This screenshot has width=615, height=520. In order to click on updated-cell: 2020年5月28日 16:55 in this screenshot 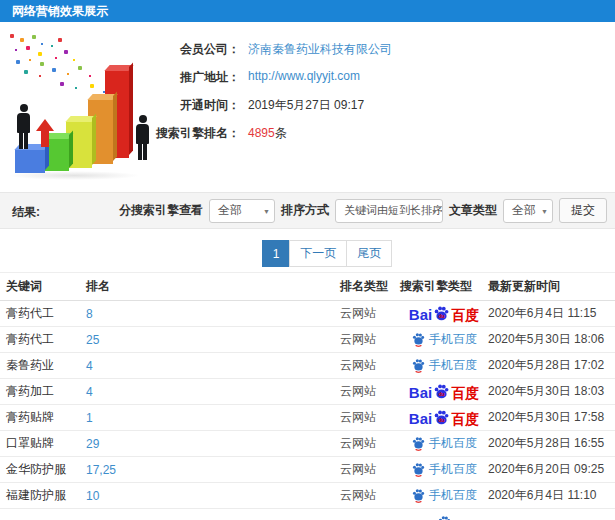, I will do `click(552, 444)`.